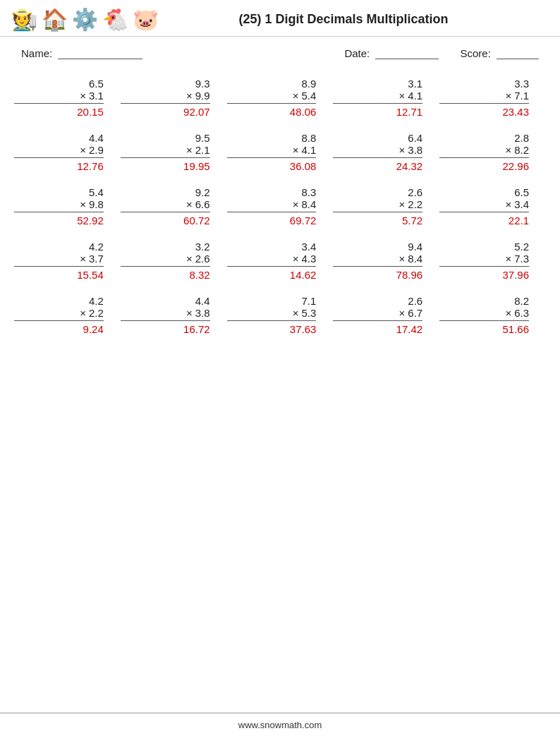  What do you see at coordinates (522, 96) in the screenshot?
I see `problem-num2: 7.1` at bounding box center [522, 96].